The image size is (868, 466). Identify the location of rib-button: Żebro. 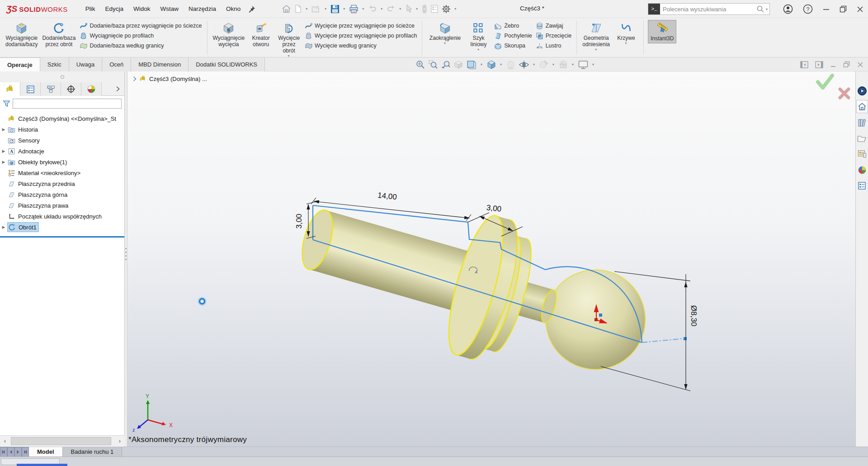
(513, 26).